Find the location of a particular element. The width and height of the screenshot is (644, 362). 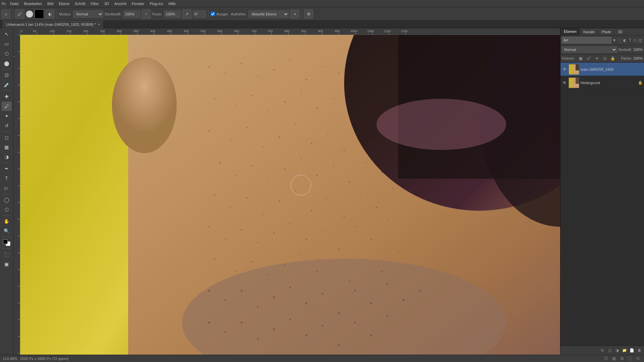

layer-1-visibility: 👁 is located at coordinates (565, 69).